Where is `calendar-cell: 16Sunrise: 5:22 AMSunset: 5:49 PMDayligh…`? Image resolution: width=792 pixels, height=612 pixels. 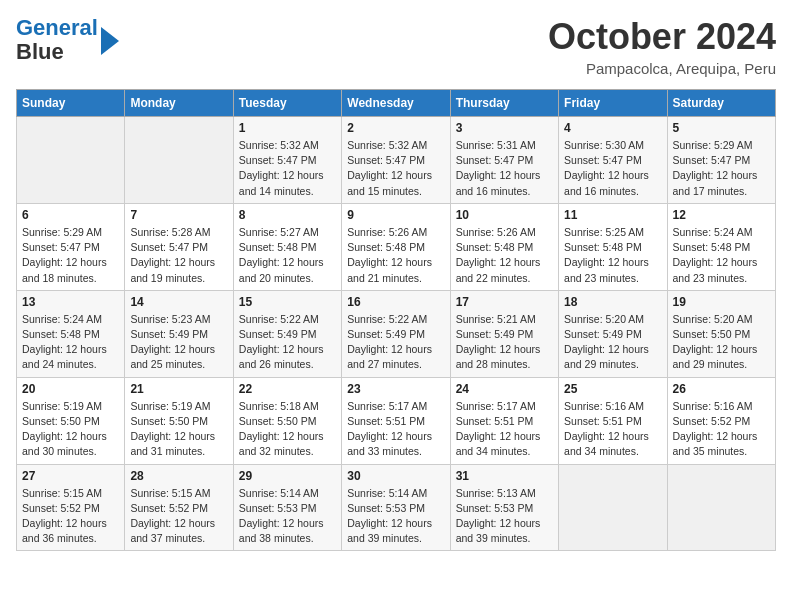
calendar-cell: 16Sunrise: 5:22 AMSunset: 5:49 PMDayligh… is located at coordinates (396, 334).